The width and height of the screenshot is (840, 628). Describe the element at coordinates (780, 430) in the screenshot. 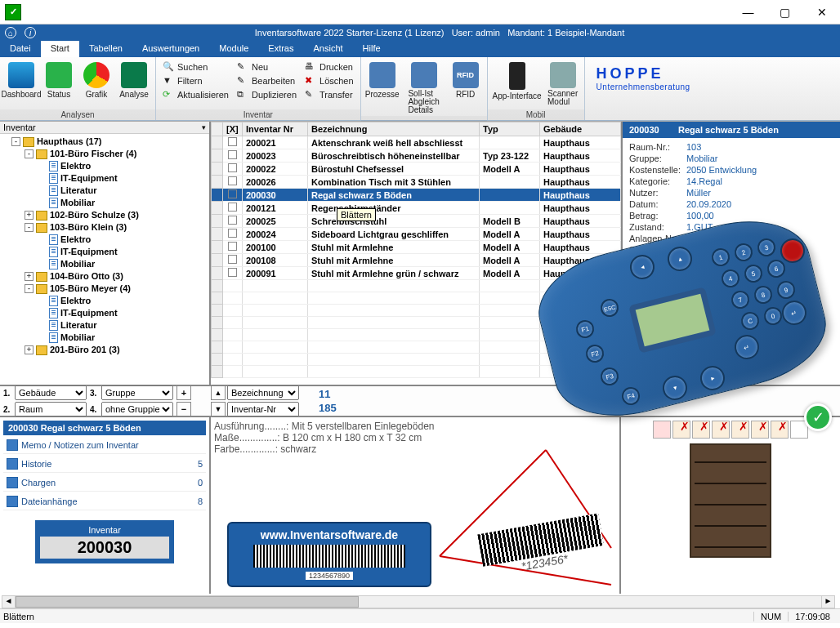

I see `thumb-7-icon` at that location.